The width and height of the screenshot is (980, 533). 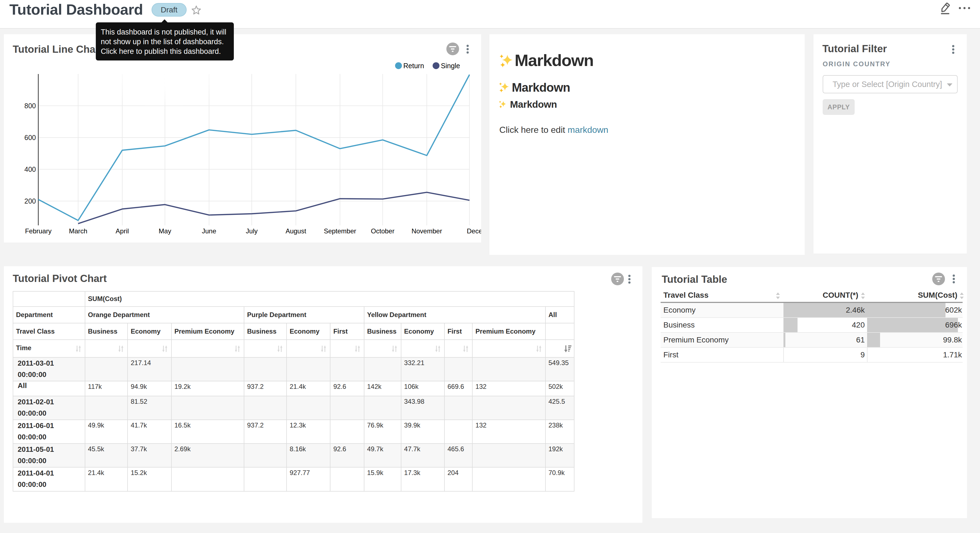 I want to click on svg-text: July, so click(x=252, y=231).